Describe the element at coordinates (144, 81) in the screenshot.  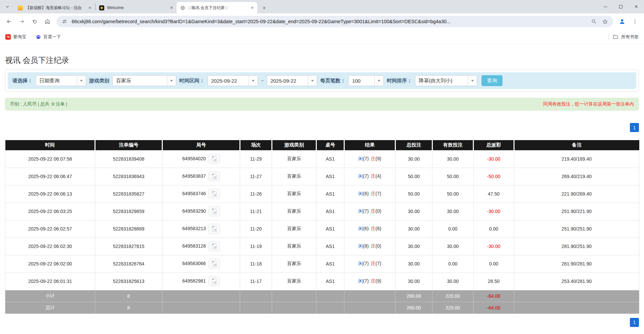
I see `game-type-select: 百家乐` at that location.